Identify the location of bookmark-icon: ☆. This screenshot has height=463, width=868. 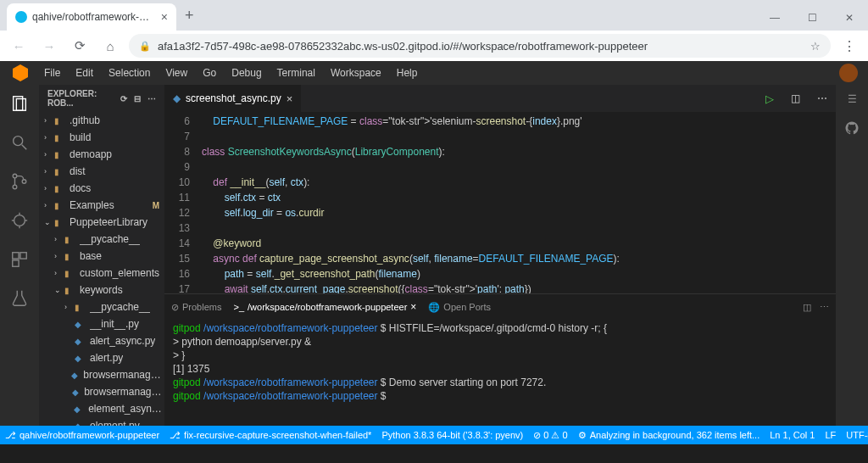
(815, 46).